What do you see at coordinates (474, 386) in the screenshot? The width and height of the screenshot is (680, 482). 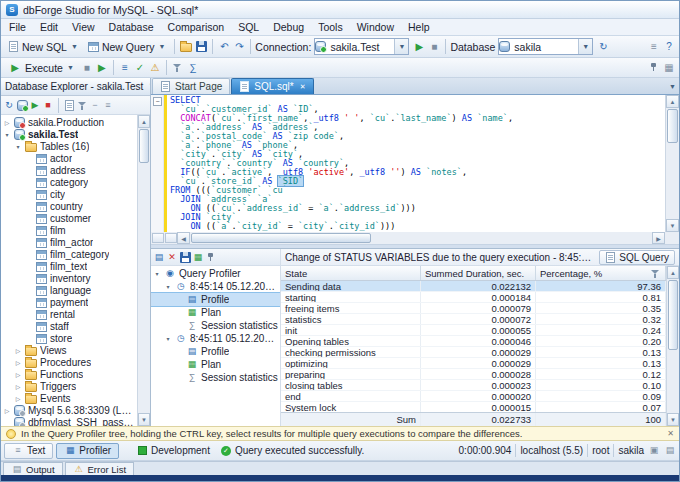 I see `result-row-closing-tables: closing tables0.0000230.10` at bounding box center [474, 386].